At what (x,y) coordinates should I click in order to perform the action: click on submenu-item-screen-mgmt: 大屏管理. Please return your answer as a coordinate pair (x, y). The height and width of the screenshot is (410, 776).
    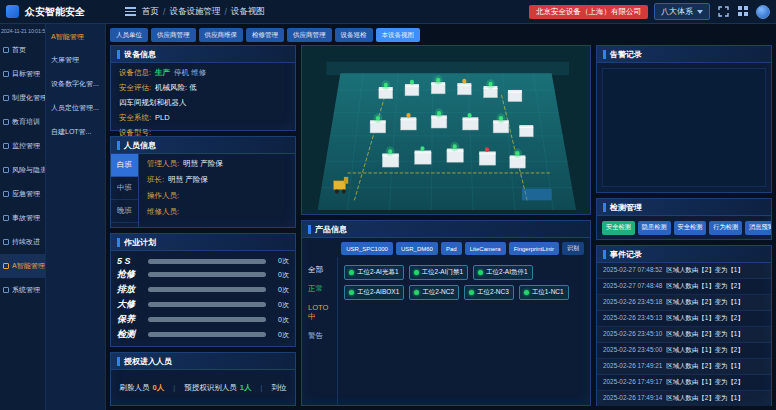
    Looking at the image, I should click on (76, 60).